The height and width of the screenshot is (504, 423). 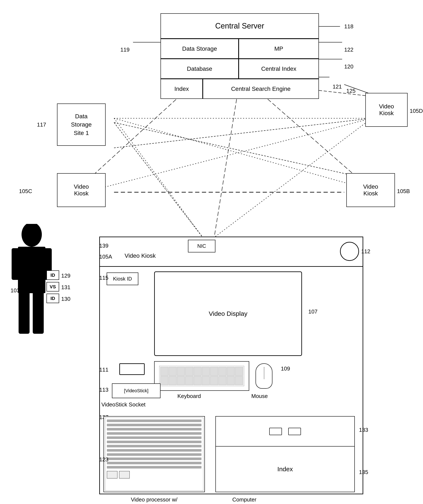 I want to click on ref-119: 119, so click(x=125, y=50).